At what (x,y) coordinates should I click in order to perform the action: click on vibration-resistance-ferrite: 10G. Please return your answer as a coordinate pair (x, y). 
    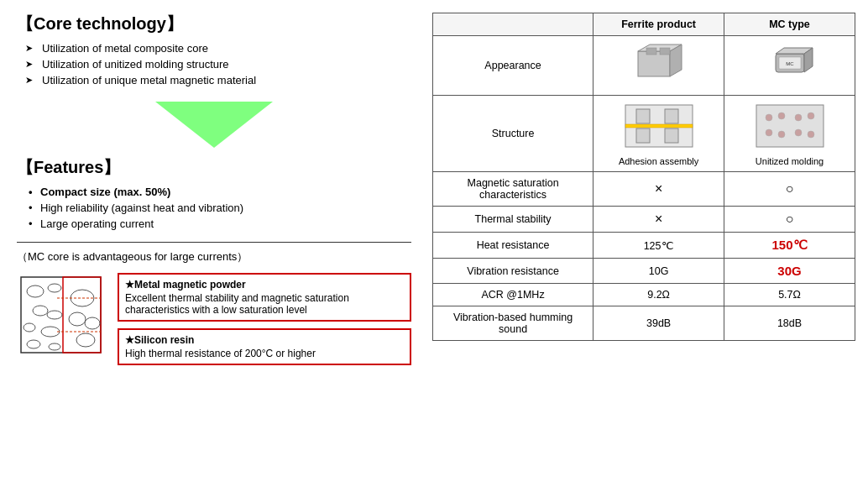
    Looking at the image, I should click on (659, 271).